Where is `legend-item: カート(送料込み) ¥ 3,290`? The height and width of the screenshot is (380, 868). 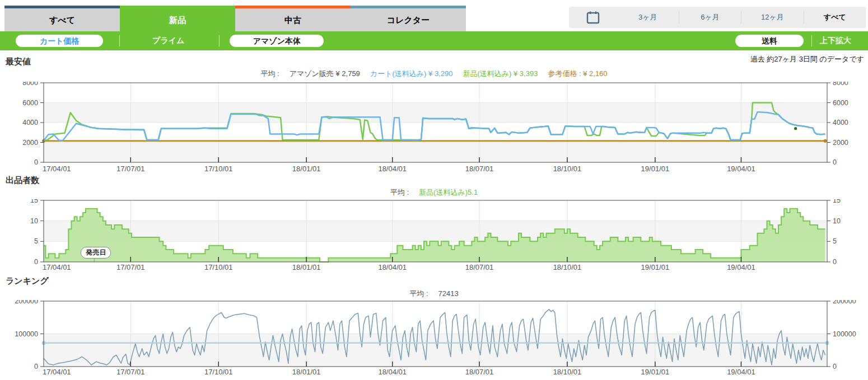
legend-item: カート(送料込み) ¥ 3,290 is located at coordinates (412, 74).